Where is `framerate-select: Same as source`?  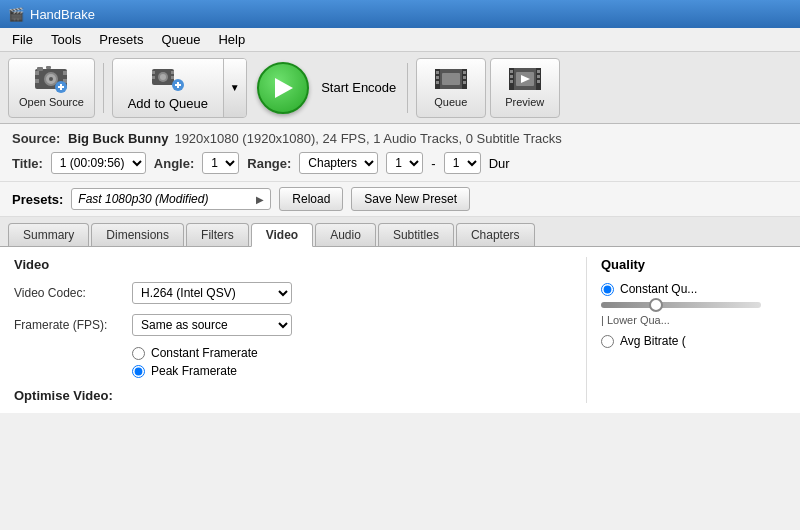
framerate-select: Same as source is located at coordinates (212, 325).